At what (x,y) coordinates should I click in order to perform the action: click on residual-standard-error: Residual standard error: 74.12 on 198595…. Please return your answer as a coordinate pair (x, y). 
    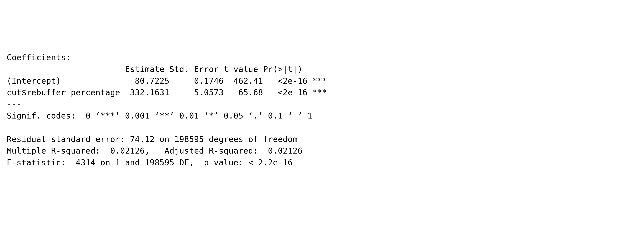
    Looking at the image, I should click on (152, 139).